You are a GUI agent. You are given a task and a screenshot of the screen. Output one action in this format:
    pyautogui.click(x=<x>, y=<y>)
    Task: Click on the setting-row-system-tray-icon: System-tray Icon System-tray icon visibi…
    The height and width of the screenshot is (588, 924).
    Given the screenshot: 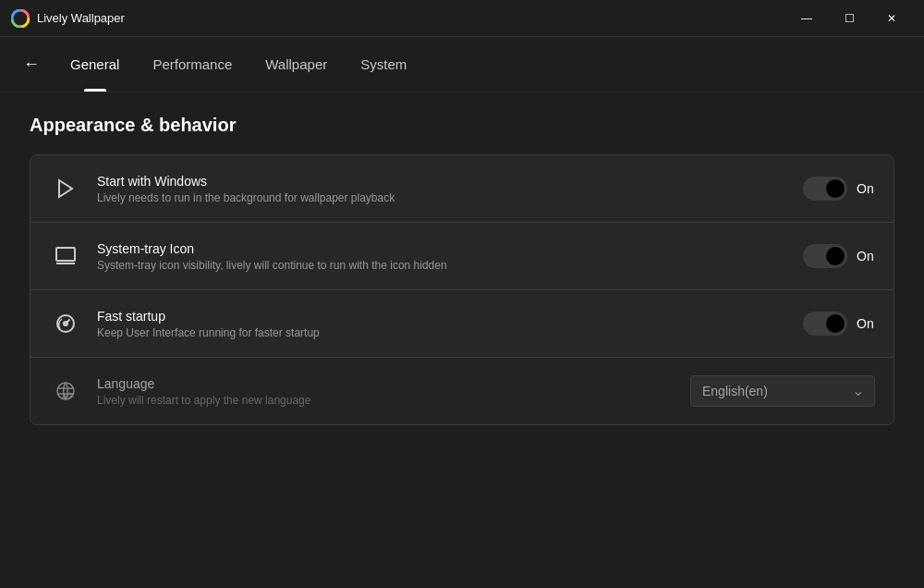 What is the action you would take?
    pyautogui.click(x=462, y=257)
    